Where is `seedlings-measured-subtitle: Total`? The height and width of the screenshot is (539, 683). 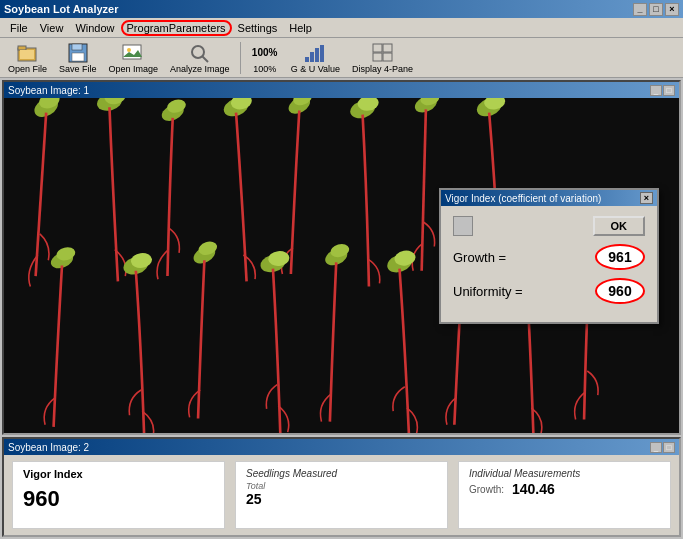
seedlings-measured-subtitle: Total is located at coordinates (342, 486).